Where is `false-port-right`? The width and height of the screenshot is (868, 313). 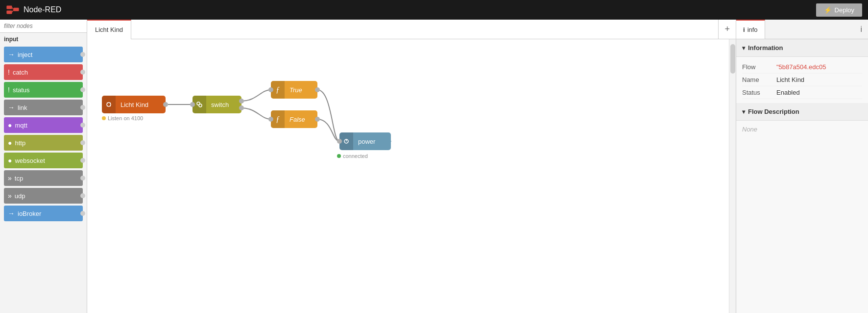 false-port-right is located at coordinates (317, 119).